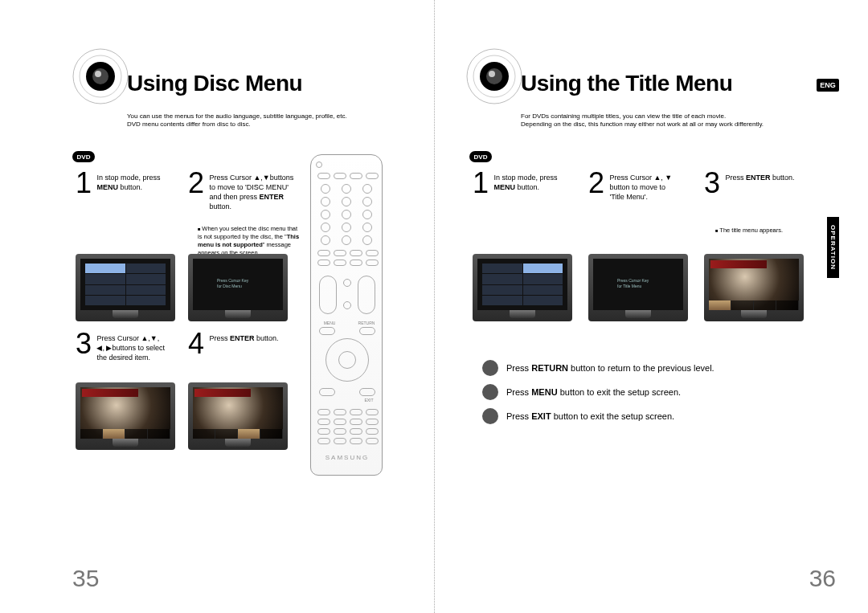  Describe the element at coordinates (624, 116) in the screenshot. I see `page-subtitle-a-right: For DVDs containing multiple titles, you…` at that location.